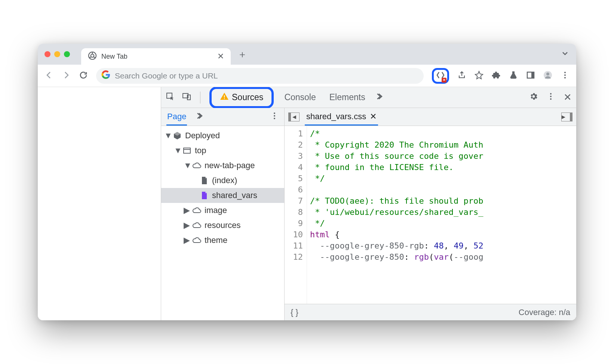 The height and width of the screenshot is (364, 614). Describe the element at coordinates (66, 76) in the screenshot. I see `forward-button` at that location.